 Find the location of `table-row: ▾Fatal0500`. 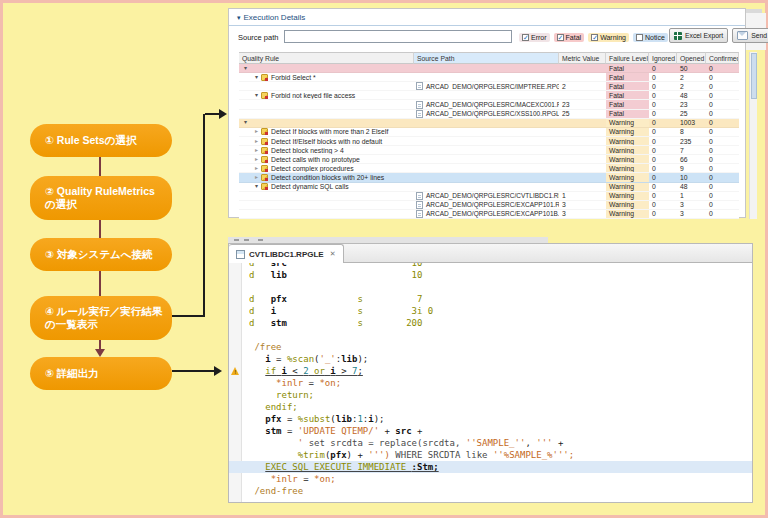

table-row: ▾Fatal0500 is located at coordinates (489, 68).